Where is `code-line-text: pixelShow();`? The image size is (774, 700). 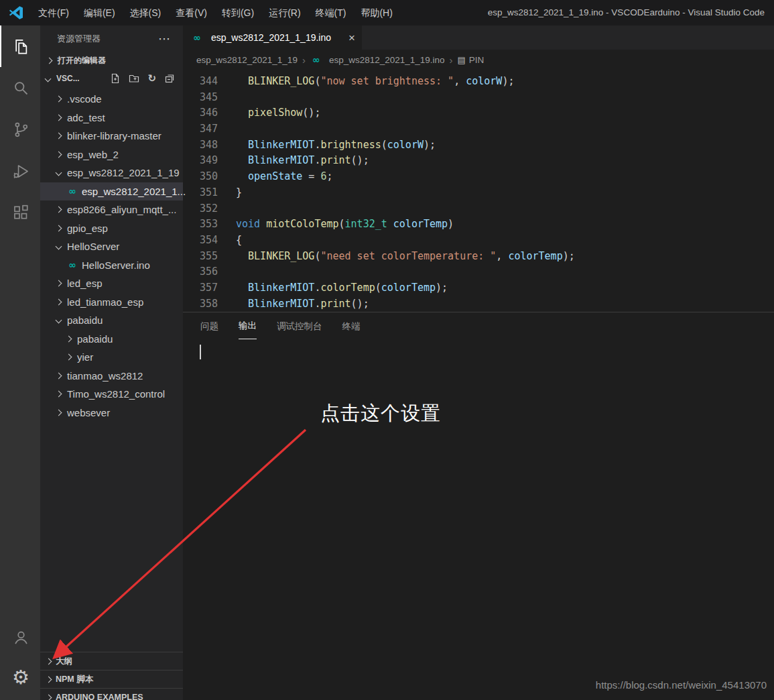
code-line-text: pixelShow(); is located at coordinates (269, 113).